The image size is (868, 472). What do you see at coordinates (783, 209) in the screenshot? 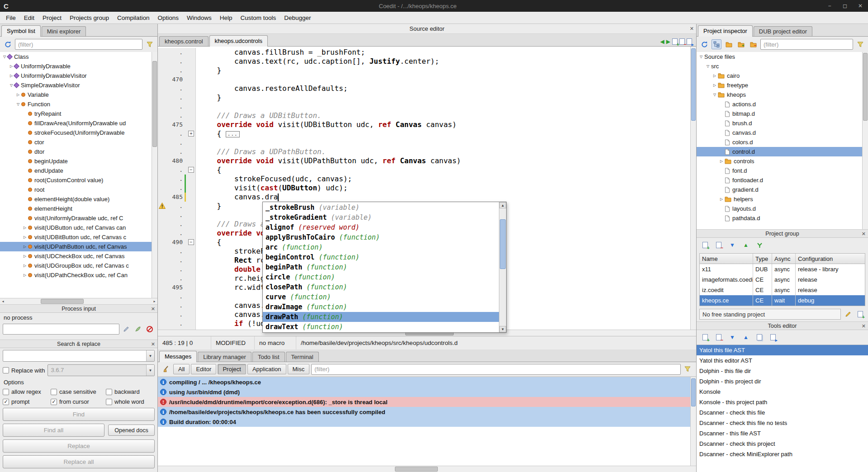
I see `project-item-layouts-d: layouts.d` at bounding box center [783, 209].